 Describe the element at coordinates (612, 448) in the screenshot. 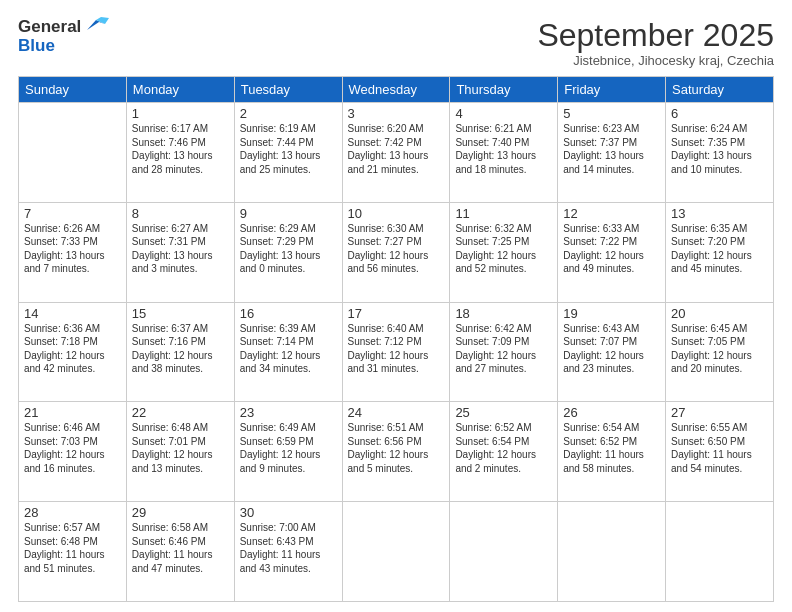

I see `cell-content: Sunrise: 6:54 AMSunset: 6:52 PMDaylight:…` at that location.